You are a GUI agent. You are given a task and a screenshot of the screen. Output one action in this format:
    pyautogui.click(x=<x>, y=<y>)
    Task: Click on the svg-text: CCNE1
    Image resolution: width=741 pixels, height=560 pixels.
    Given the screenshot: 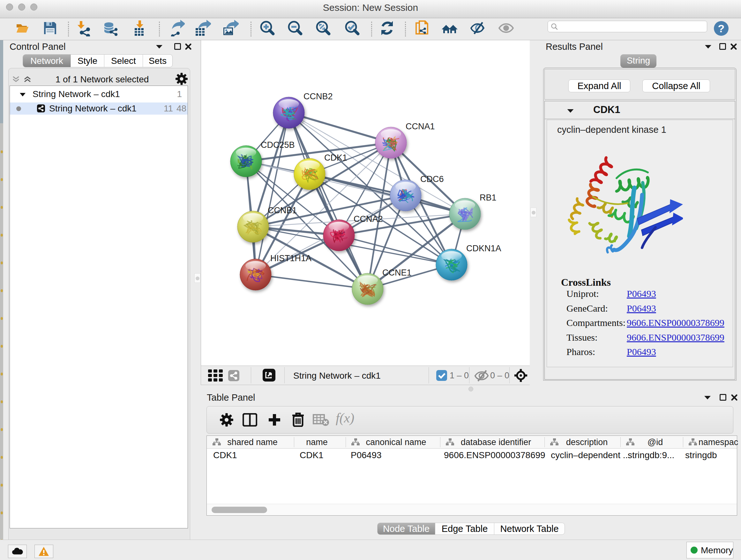 What is the action you would take?
    pyautogui.click(x=397, y=273)
    